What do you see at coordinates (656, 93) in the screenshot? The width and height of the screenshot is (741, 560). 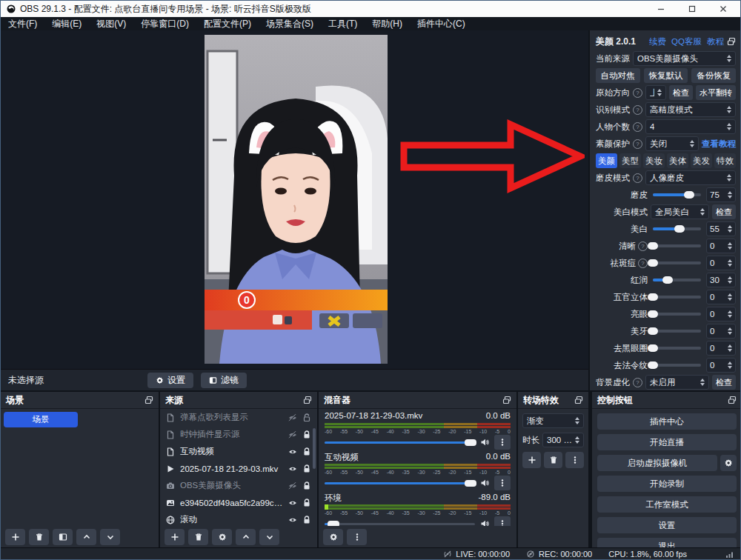 I see `orientation-select: 上` at bounding box center [656, 93].